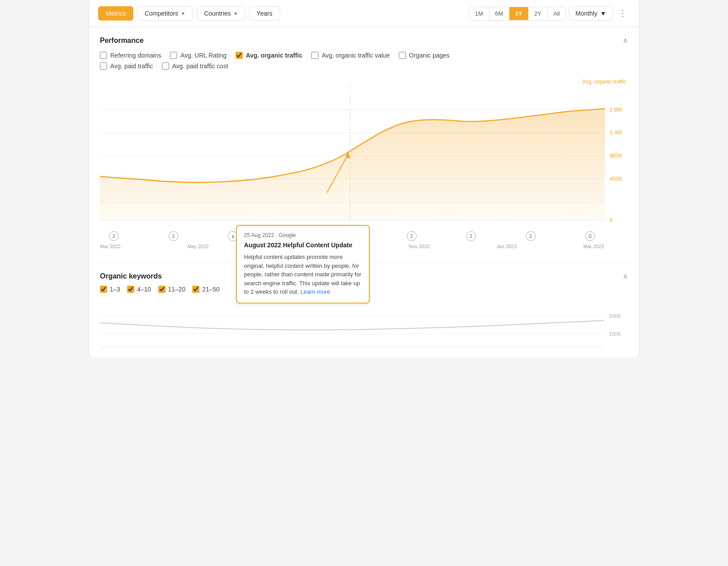  I want to click on toolbar-left: Metrics Competitors ▼ Countries ▼ Years, so click(189, 13).